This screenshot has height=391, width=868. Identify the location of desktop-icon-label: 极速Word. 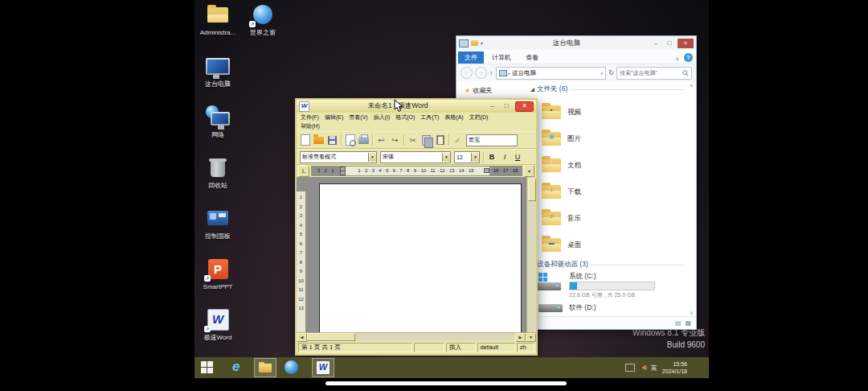
(218, 338).